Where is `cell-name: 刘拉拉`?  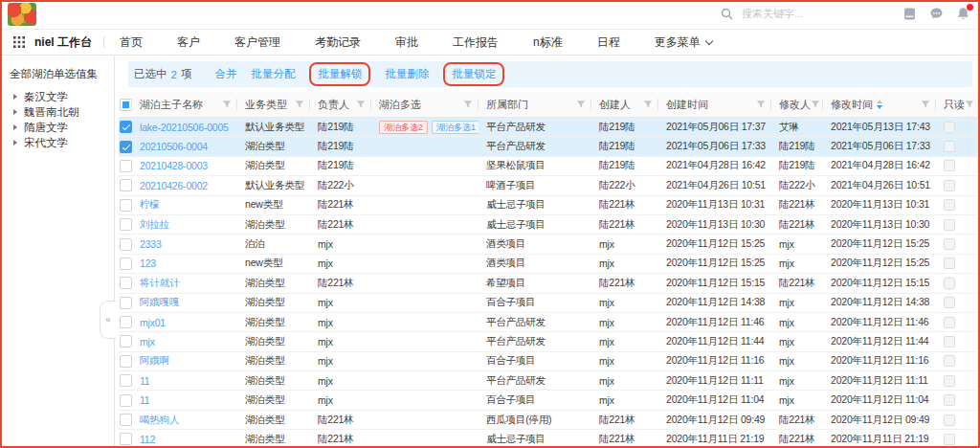
cell-name: 刘拉拉 is located at coordinates (185, 224).